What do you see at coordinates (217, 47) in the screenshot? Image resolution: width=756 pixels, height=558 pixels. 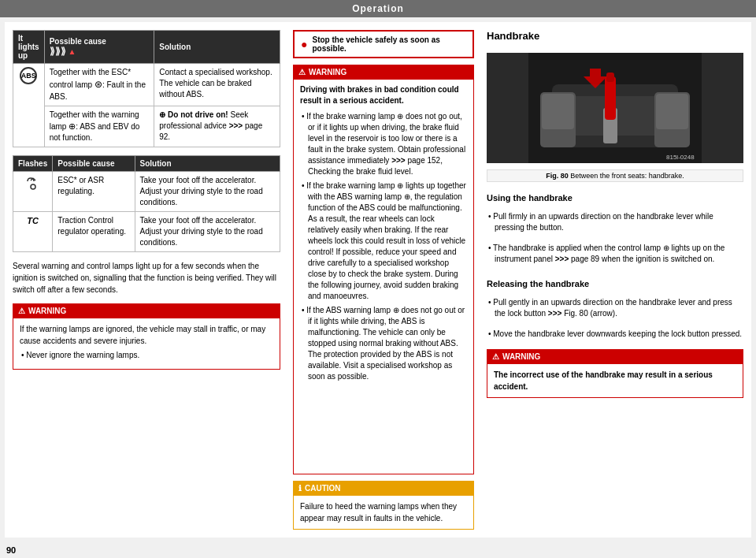 I see `col-solution1: Solution` at bounding box center [217, 47].